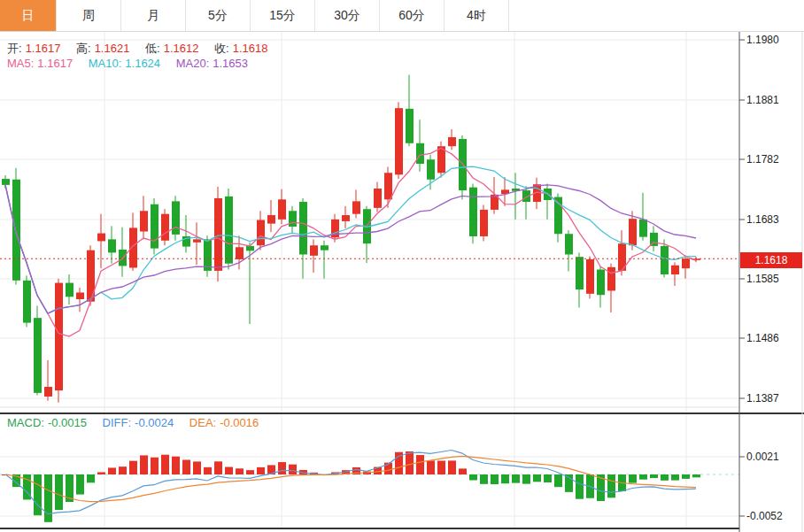 Image resolution: width=804 pixels, height=532 pixels. Describe the element at coordinates (774, 398) in the screenshot. I see `price-tick-7: 1.1387` at that location.